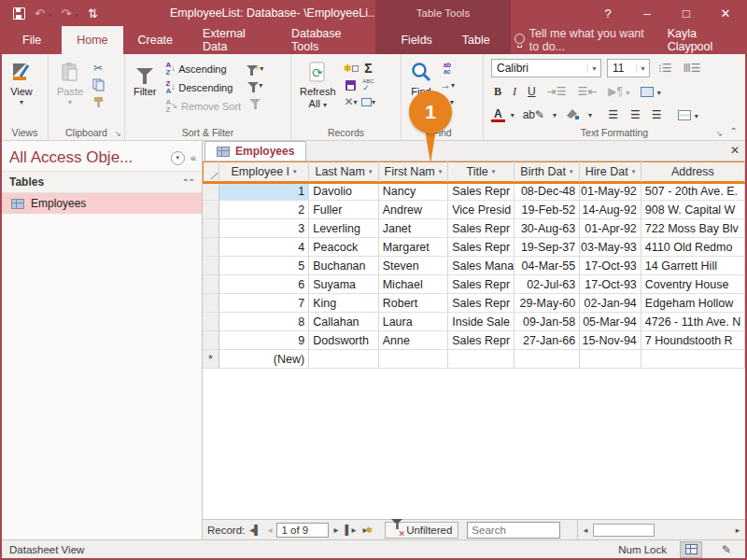 This screenshot has height=560, width=747. I want to click on qat-customize-icon: ⇅, so click(93, 13).